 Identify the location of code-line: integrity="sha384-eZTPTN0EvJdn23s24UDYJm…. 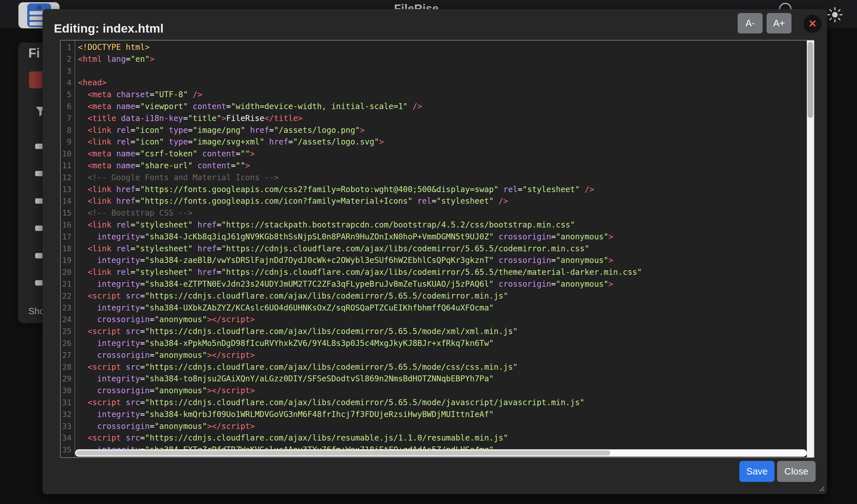
(442, 284).